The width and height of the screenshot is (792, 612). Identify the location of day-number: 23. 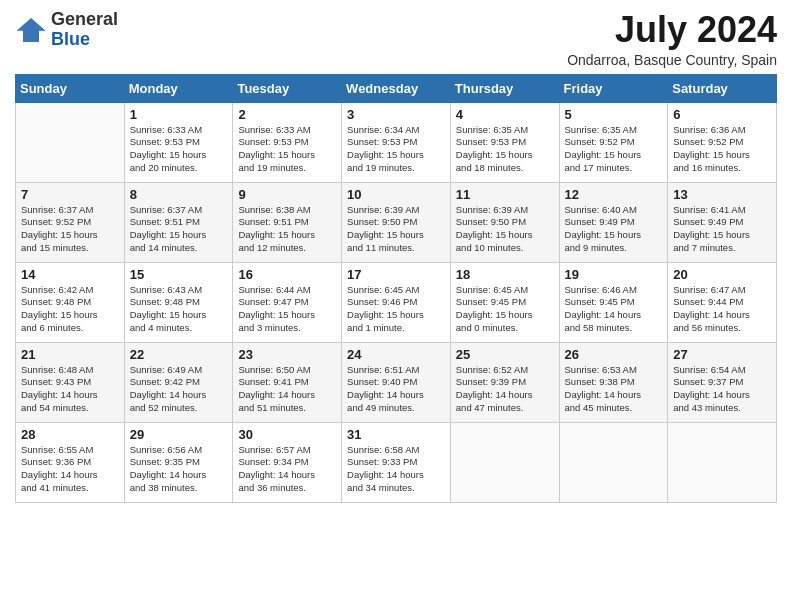
(287, 354).